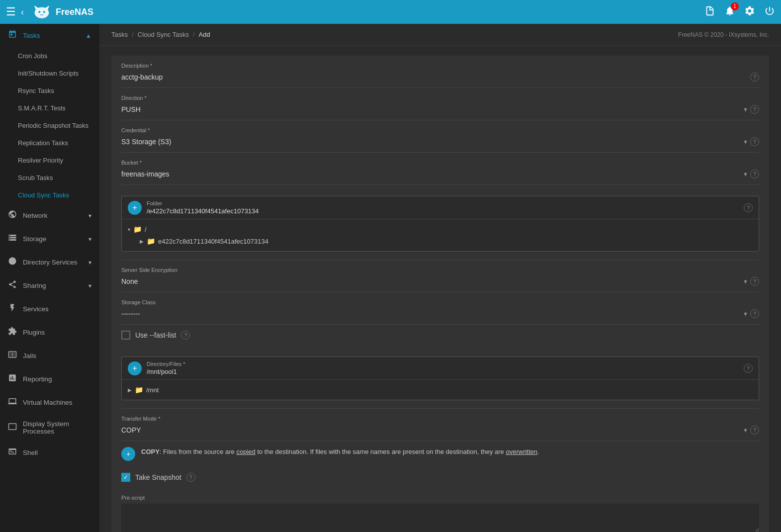 The height and width of the screenshot is (532, 781). I want to click on direction-select: ▾ ?, so click(752, 109).